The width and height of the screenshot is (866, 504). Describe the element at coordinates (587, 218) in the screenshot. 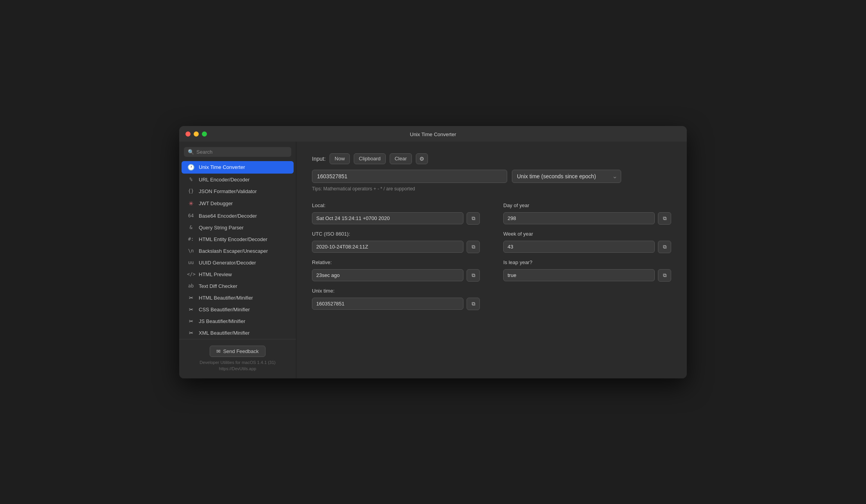

I see `day-of-year-input-row: ⧉` at that location.